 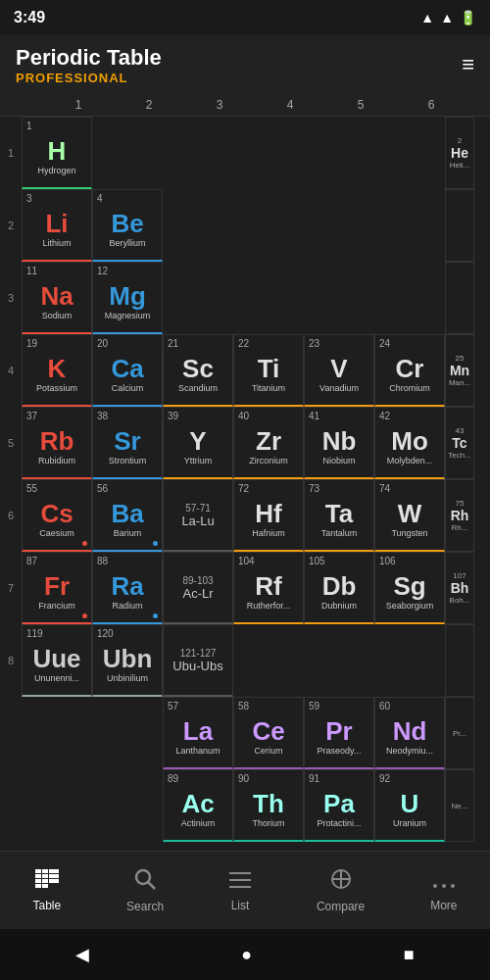 I want to click on row-label: 3, so click(x=11, y=298).